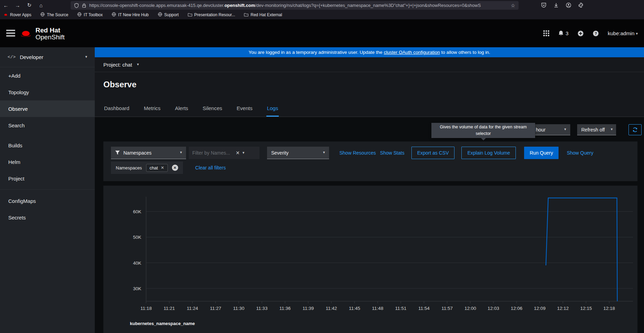 The width and height of the screenshot is (644, 333). What do you see at coordinates (517, 308) in the screenshot?
I see `x-axis-label: 12:06` at bounding box center [517, 308].